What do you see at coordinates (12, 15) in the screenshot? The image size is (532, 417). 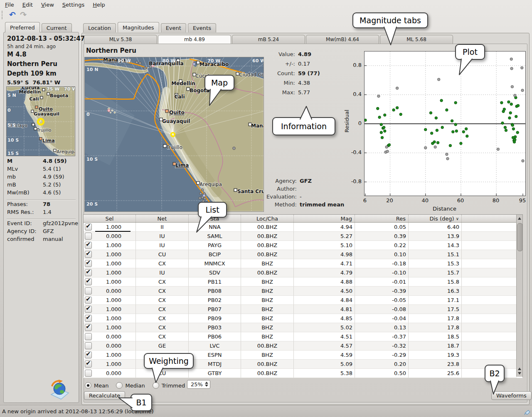 I see `undo-icon: ↶` at bounding box center [12, 15].